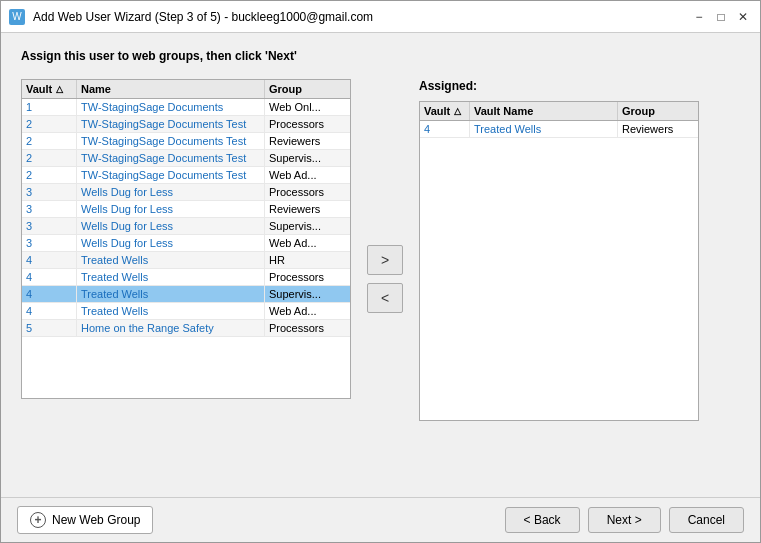 This screenshot has width=761, height=543. What do you see at coordinates (658, 111) in the screenshot?
I see `right-header-group: Group` at bounding box center [658, 111].